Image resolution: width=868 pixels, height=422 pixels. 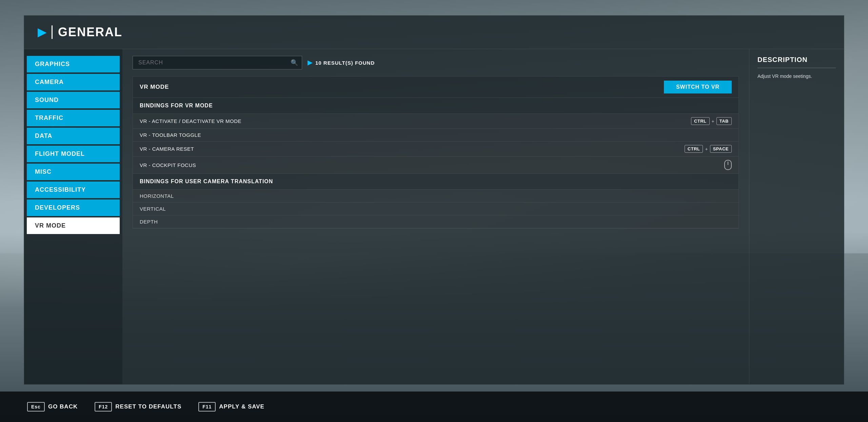 What do you see at coordinates (73, 217) in the screenshot?
I see `sidebar: GRAPHICS CAMERA SOUND TRAFFIC DATA FLIGH…` at bounding box center [73, 217].